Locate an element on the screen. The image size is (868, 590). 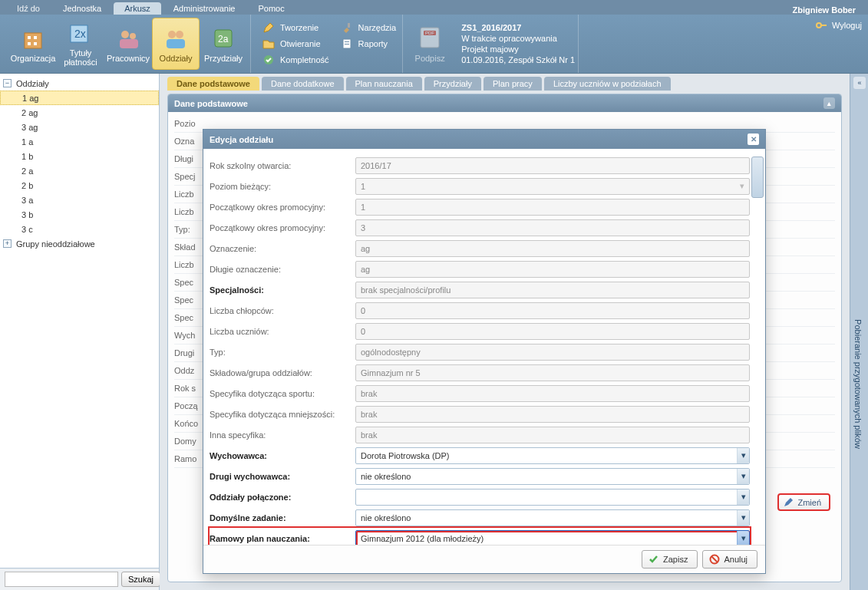
tree-item: 2 a is located at coordinates (80, 170).